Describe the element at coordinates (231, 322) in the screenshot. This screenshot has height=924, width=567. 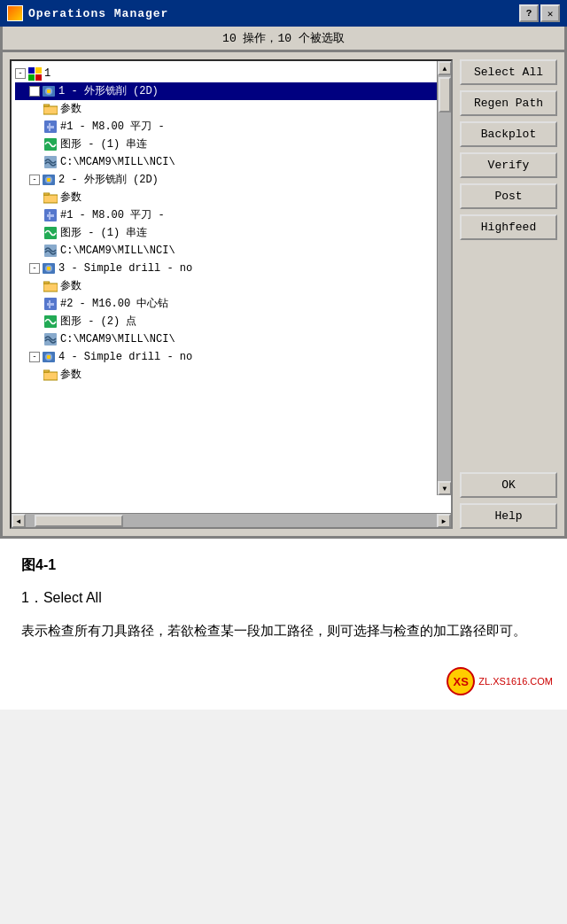
I see `tree-item-op3-geom: 图形 - (2) 点` at that location.